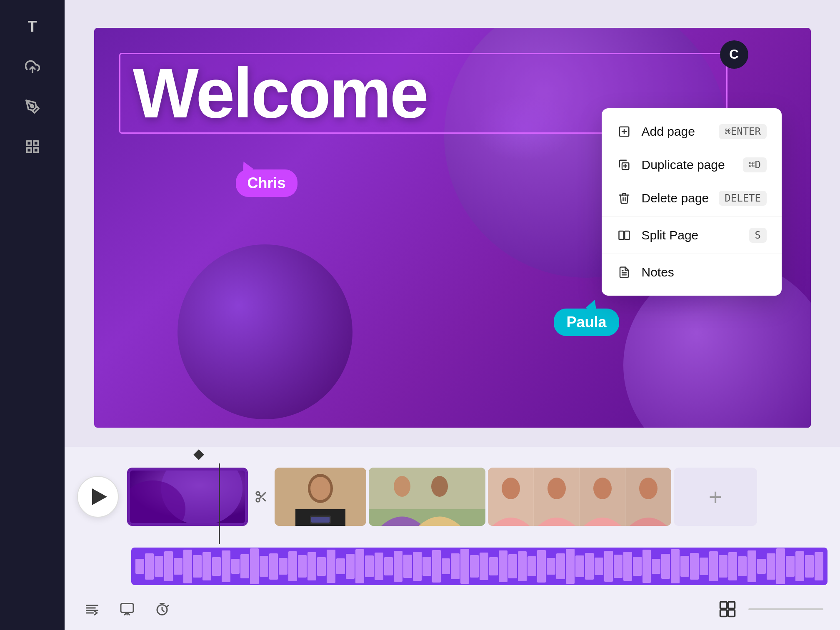 The image size is (840, 630). Describe the element at coordinates (586, 318) in the screenshot. I see `paula-cursor: Paula` at that location.